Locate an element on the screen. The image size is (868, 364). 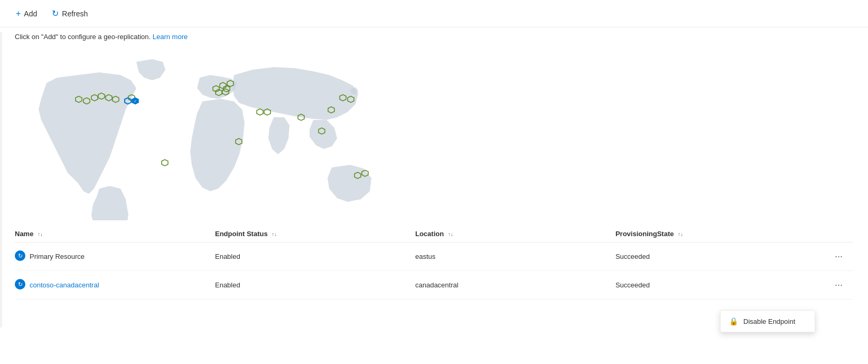
sort-icon-endpoint: ↑↓ is located at coordinates (274, 235).